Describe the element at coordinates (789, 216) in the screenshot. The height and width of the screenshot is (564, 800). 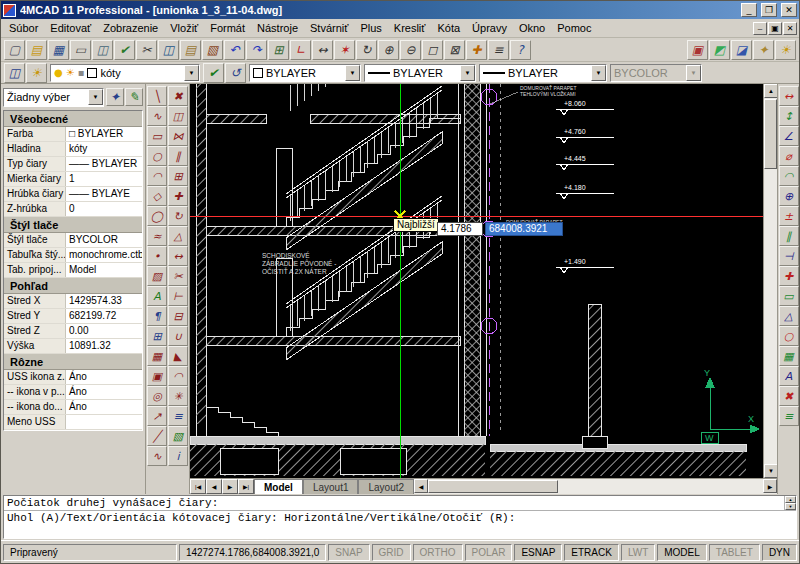
I see `dim-tolerance-icon: ±` at that location.